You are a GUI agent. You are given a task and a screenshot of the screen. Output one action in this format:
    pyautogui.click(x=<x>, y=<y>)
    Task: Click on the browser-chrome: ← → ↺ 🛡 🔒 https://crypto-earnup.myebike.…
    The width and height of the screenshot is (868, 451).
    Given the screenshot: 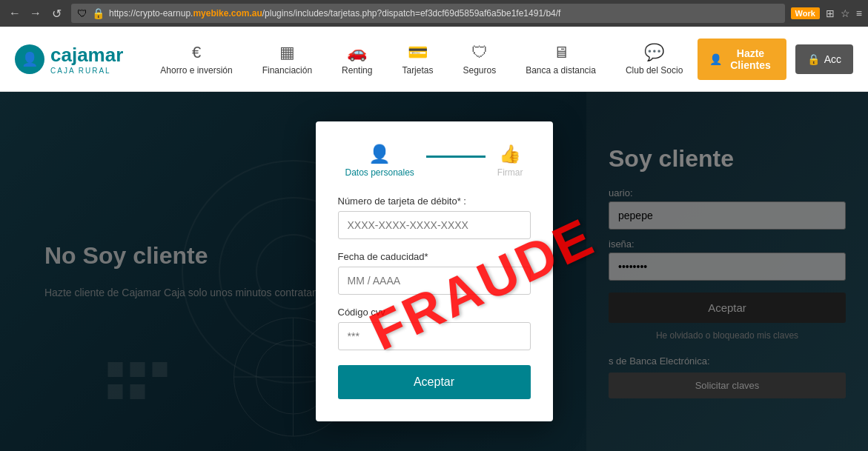 What is the action you would take?
    pyautogui.click(x=434, y=13)
    